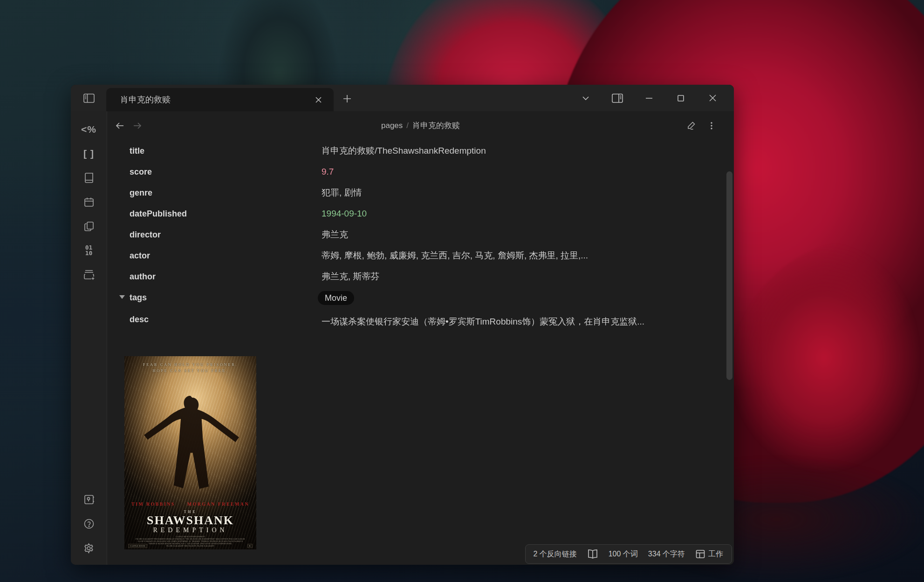 The image size is (924, 582). Describe the element at coordinates (420, 126) in the screenshot. I see `doc-header: pages/肖申克的救赎` at that location.